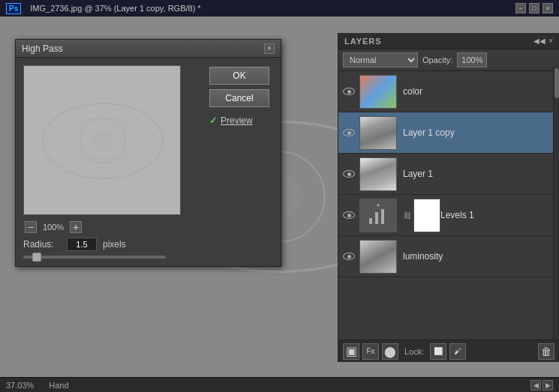 This screenshot has height=392, width=559. What do you see at coordinates (449, 60) in the screenshot?
I see `blend-mode-row: Normal Opacity:` at bounding box center [449, 60].